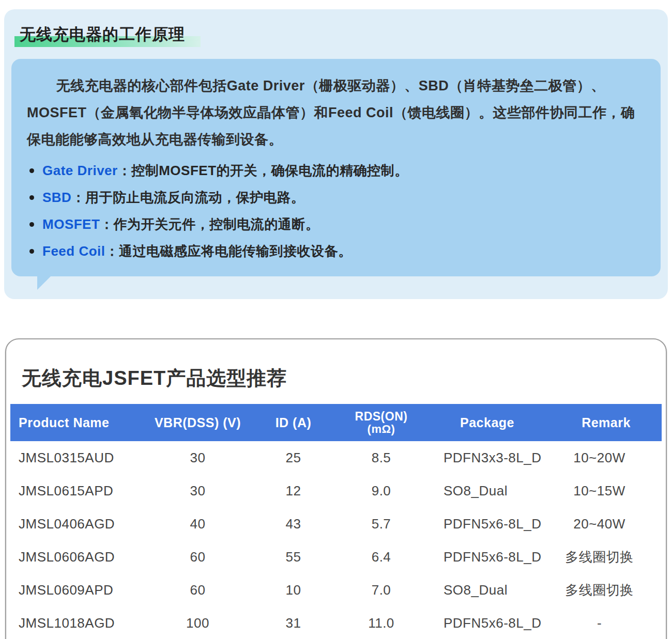 Image resolution: width=672 pixels, height=639 pixels. What do you see at coordinates (381, 416) in the screenshot?
I see `rds-label: RDS(ON)` at bounding box center [381, 416].